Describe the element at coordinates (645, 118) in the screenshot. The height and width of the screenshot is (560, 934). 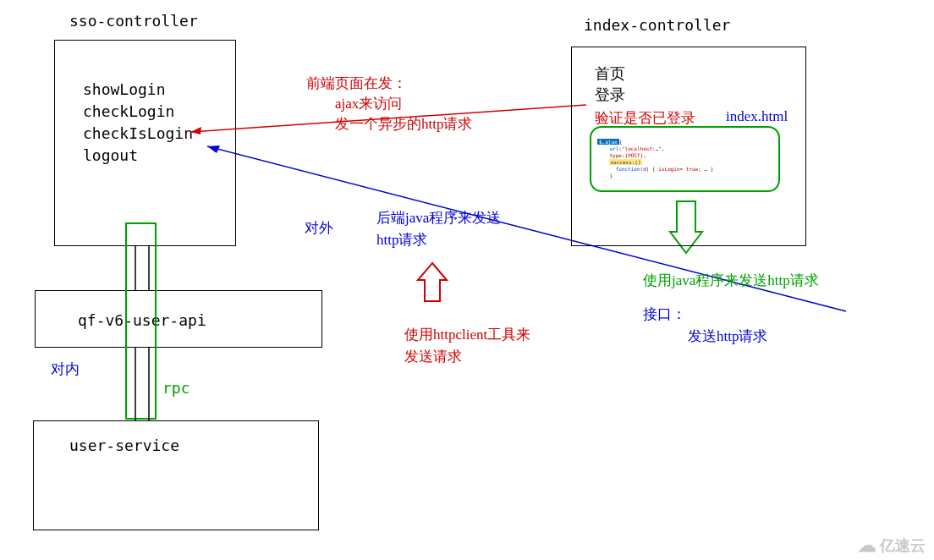
I see `index-verify: 验证是否已登录` at that location.